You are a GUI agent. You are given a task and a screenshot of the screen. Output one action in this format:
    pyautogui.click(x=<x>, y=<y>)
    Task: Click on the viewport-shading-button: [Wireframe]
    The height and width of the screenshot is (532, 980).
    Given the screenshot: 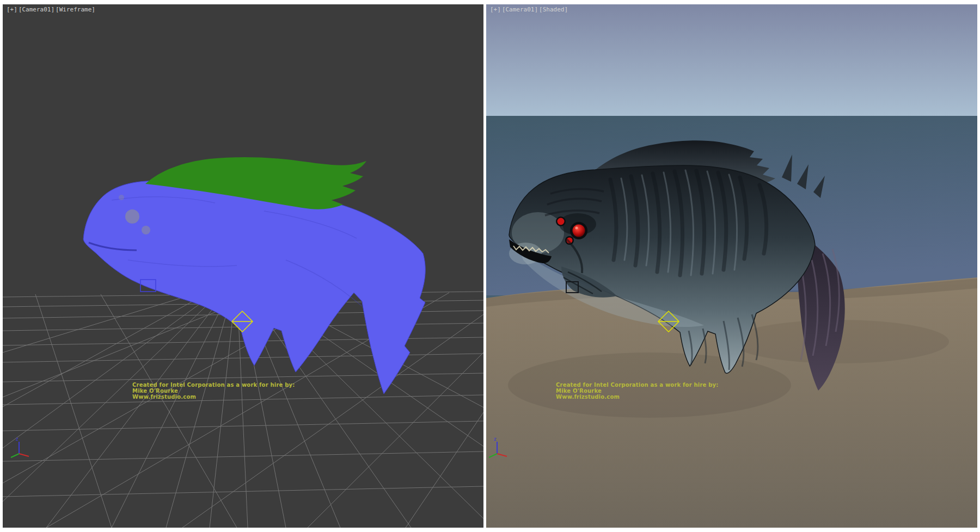 What is the action you would take?
    pyautogui.click(x=75, y=10)
    